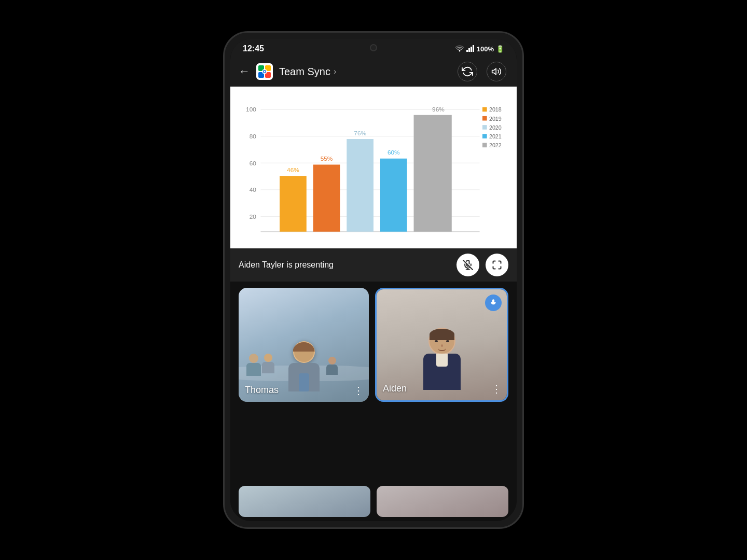 The image size is (747, 560). I want to click on app-header: ←, so click(374, 72).